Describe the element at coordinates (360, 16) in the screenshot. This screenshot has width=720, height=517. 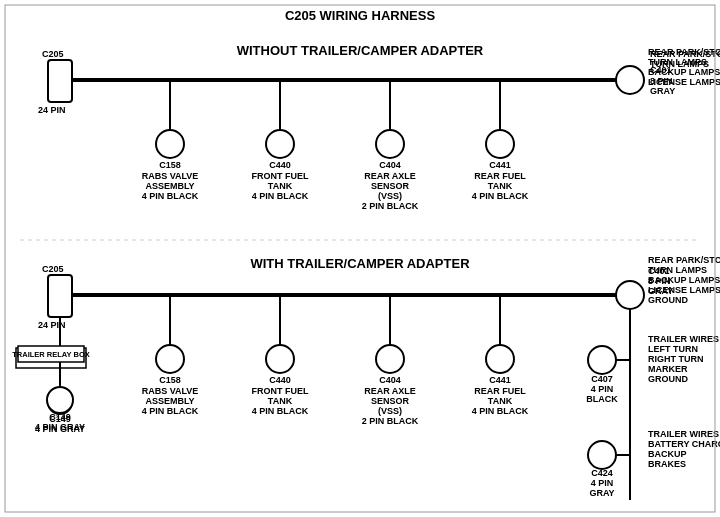
I see `page-title: C205 WIRING HARNESS` at that location.